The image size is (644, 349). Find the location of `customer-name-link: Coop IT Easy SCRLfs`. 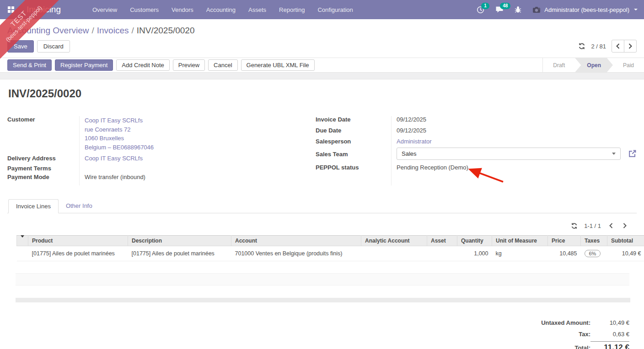

customer-name-link: Coop IT Easy SCRLfs is located at coordinates (119, 121).